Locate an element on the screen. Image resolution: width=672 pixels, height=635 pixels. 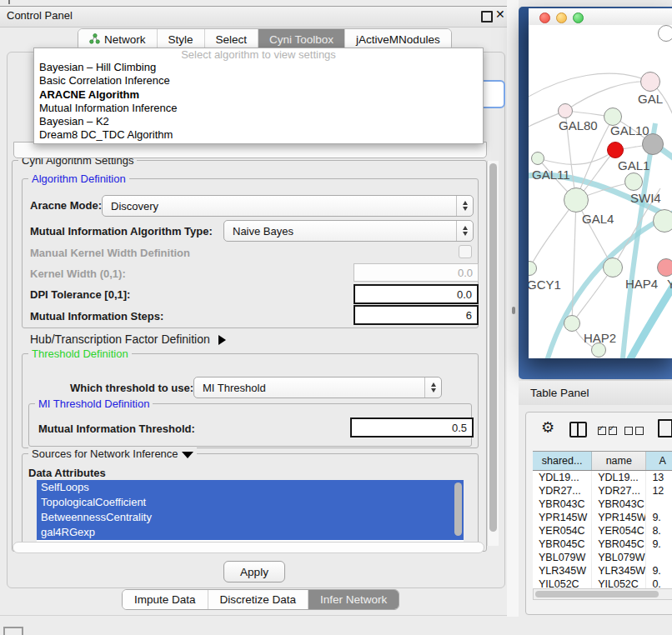
node-gal-right is located at coordinates (650, 82).